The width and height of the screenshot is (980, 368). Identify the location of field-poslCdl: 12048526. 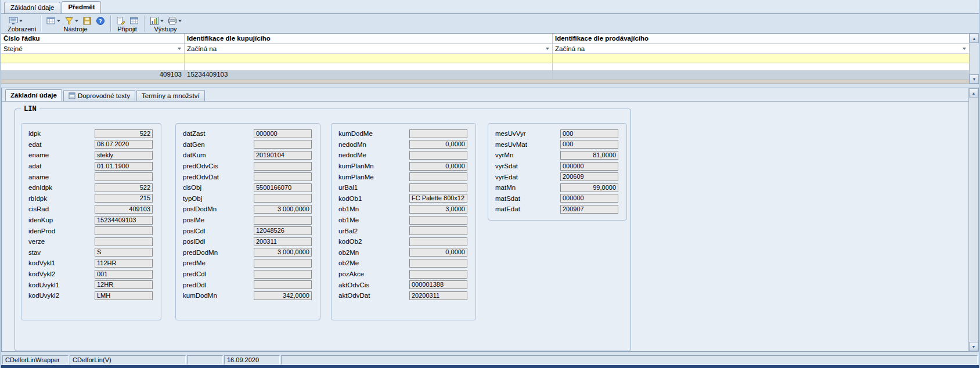
(283, 231).